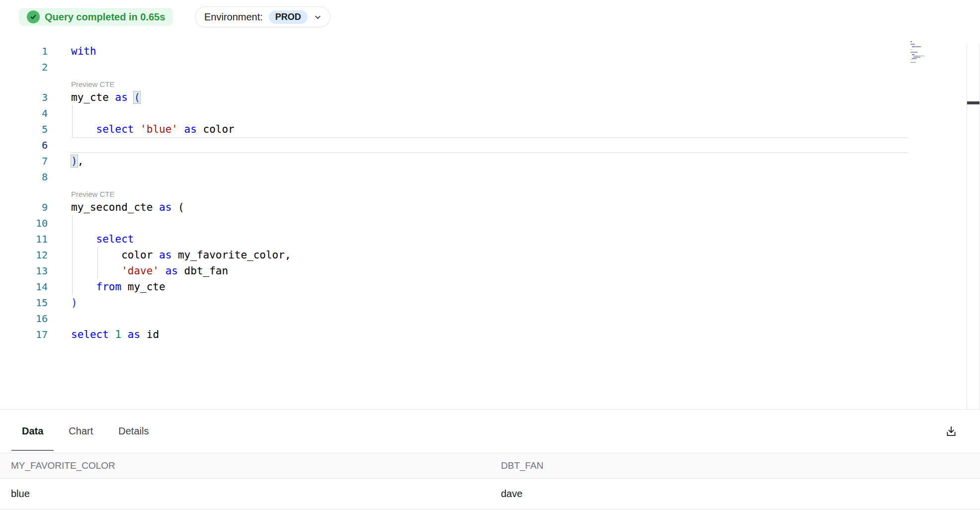 Image resolution: width=980 pixels, height=510 pixels. Describe the element at coordinates (288, 17) in the screenshot. I see `environment-value-pill: PROD` at that location.